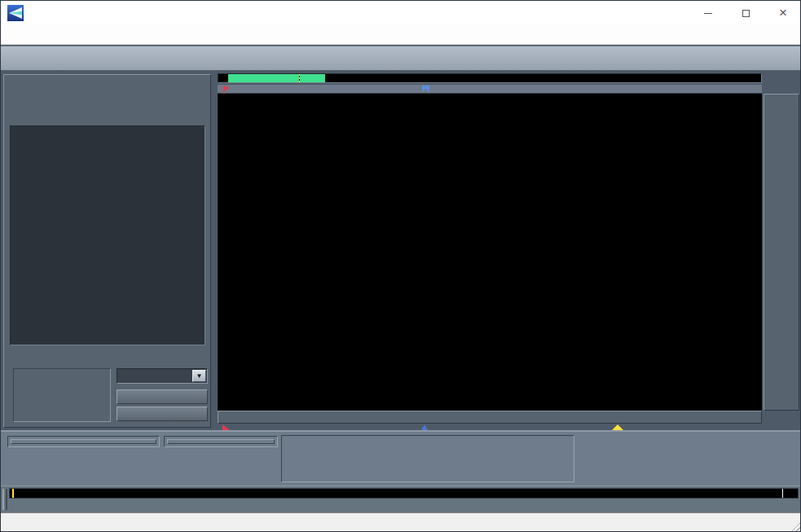 The width and height of the screenshot is (801, 532). Describe the element at coordinates (745, 13) in the screenshot. I see `window-controls: ×` at that location.